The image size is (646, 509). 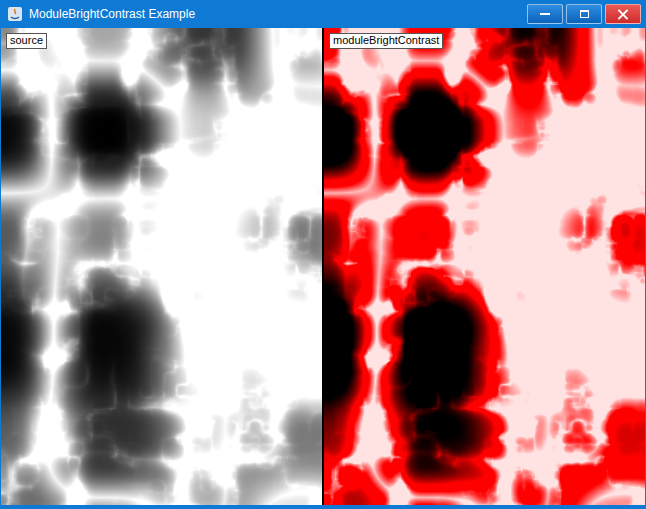 I want to click on minimize-button, so click(x=545, y=14).